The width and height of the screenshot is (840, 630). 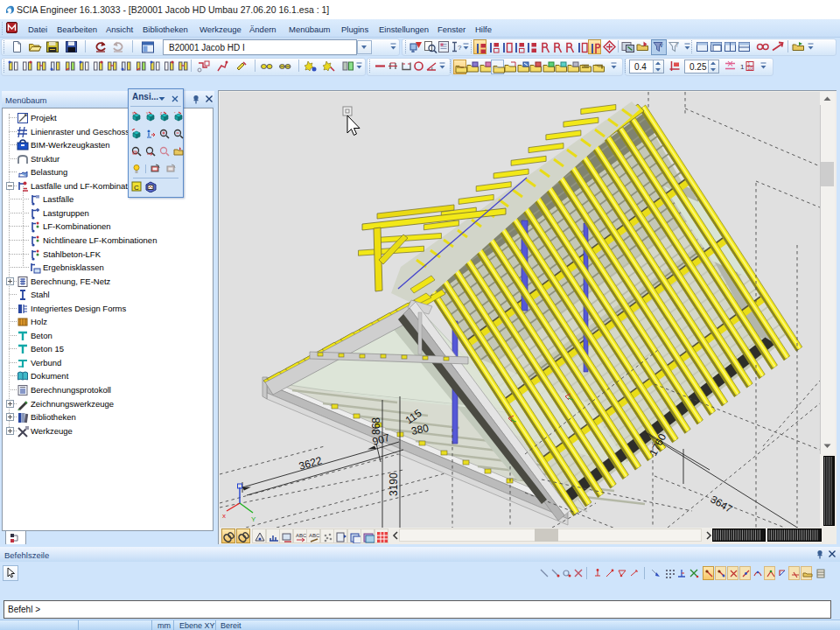 I want to click on svg-text: X, so click(x=133, y=114).